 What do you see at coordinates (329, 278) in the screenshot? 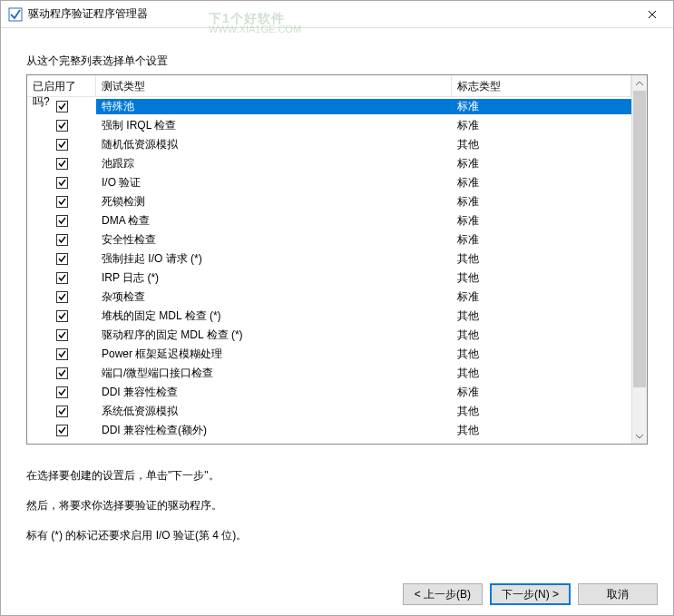
I see `table-row: IRP 日志 (*)其他` at bounding box center [329, 278].